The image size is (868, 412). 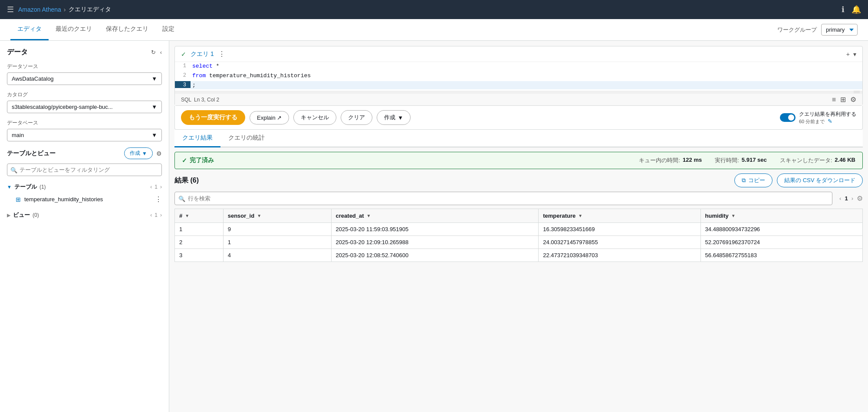 What do you see at coordinates (753, 180) in the screenshot?
I see `copy-button: ⧉ コピー` at bounding box center [753, 180].